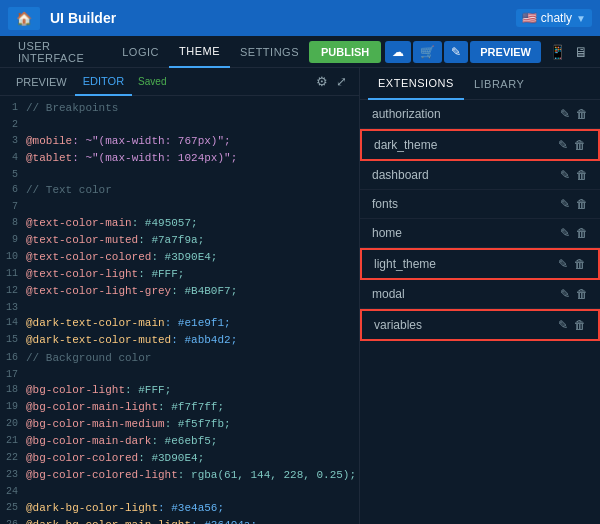 This screenshot has height=524, width=600. What do you see at coordinates (480, 145) in the screenshot?
I see `extension-item: dark_theme✎🗑` at bounding box center [480, 145].